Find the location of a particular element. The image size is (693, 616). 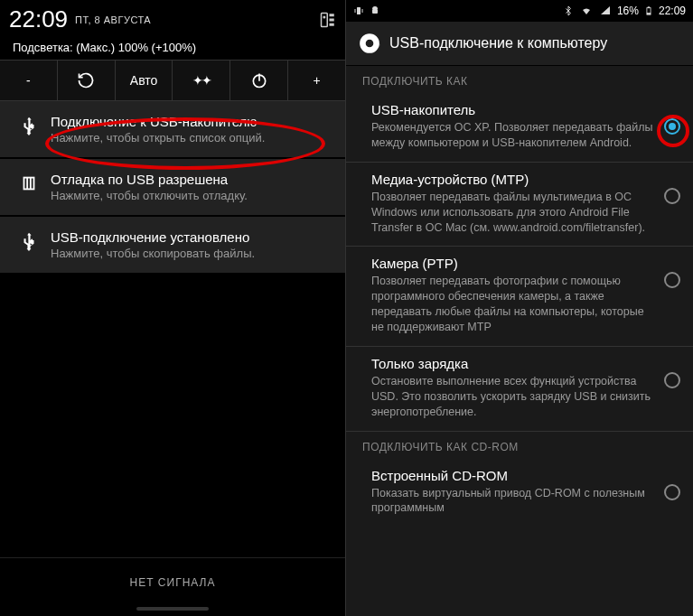

notification-subtitle: Нажмите, чтобы отключить отладку. is located at coordinates (192, 195).